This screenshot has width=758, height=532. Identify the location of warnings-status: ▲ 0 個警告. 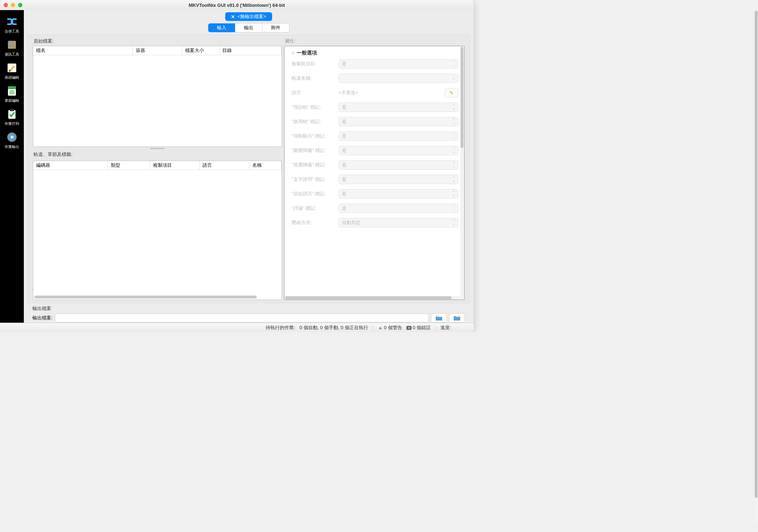
(390, 328).